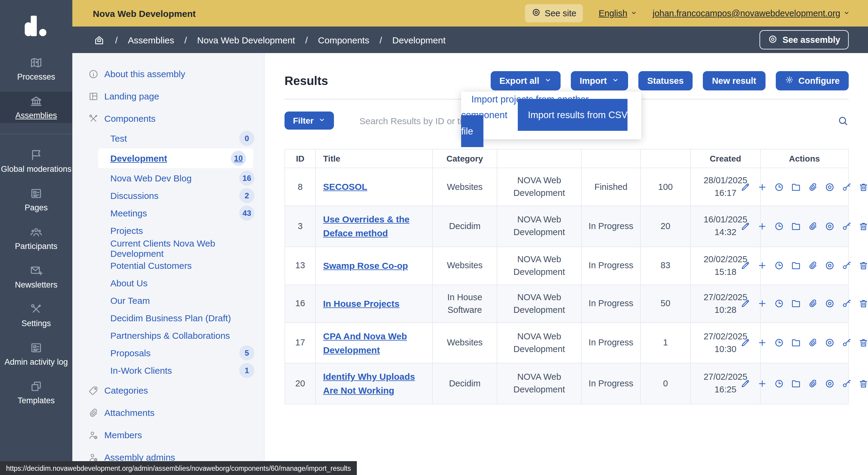 Image resolution: width=868 pixels, height=475 pixels. I want to click on assembly-sidebar-item-projects: Projects, so click(168, 230).